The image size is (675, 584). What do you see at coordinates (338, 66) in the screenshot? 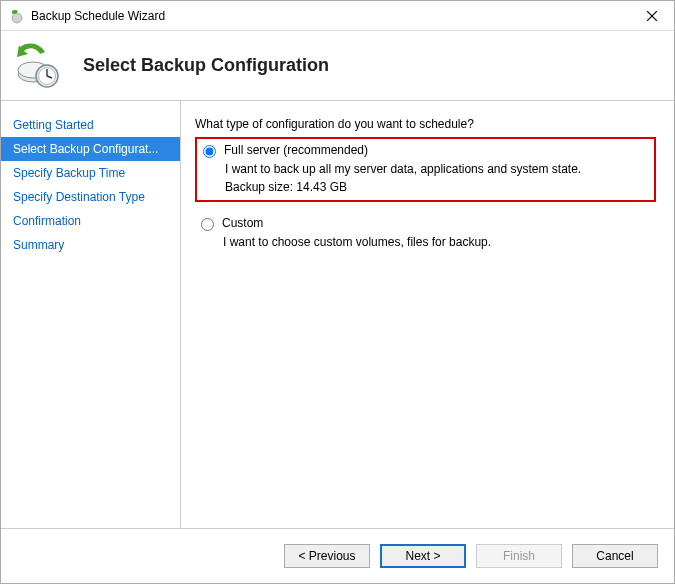
I see `wizard-header: Select Backup Configuration` at bounding box center [338, 66].